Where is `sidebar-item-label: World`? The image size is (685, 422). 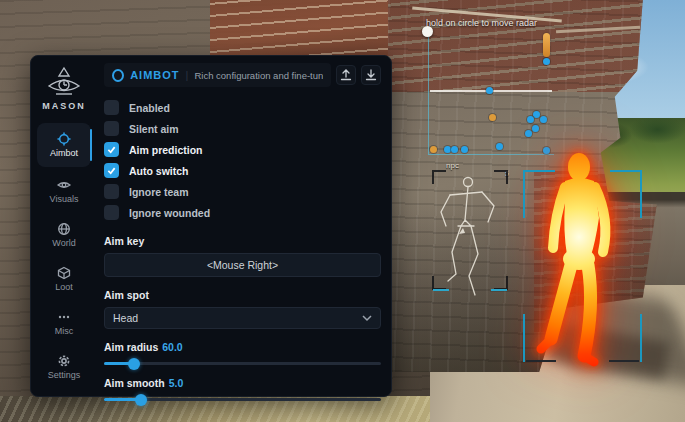 sidebar-item-label: World is located at coordinates (64, 243).